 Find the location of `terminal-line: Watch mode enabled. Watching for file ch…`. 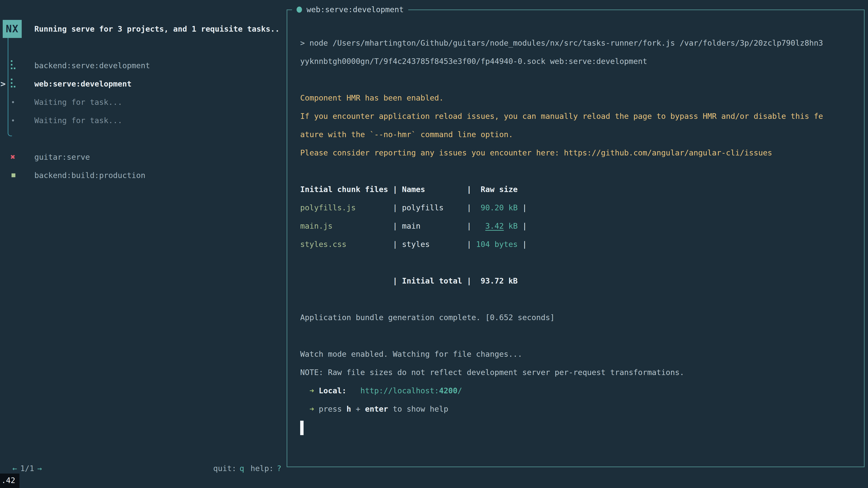

terminal-line: Watch mode enabled. Watching for file ch… is located at coordinates (578, 354).